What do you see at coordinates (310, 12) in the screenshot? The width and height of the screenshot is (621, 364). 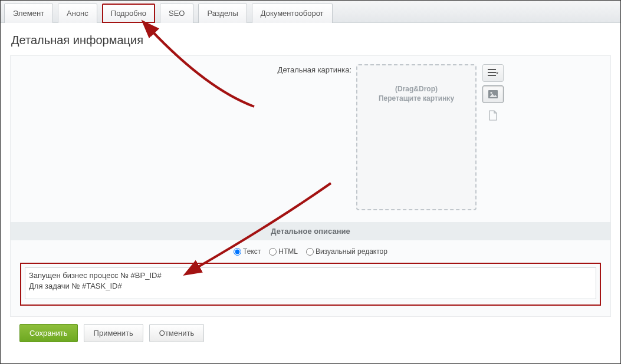 I see `tabs-bar: Элемент Анонс Подробно SEO Разделы Докум…` at bounding box center [310, 12].